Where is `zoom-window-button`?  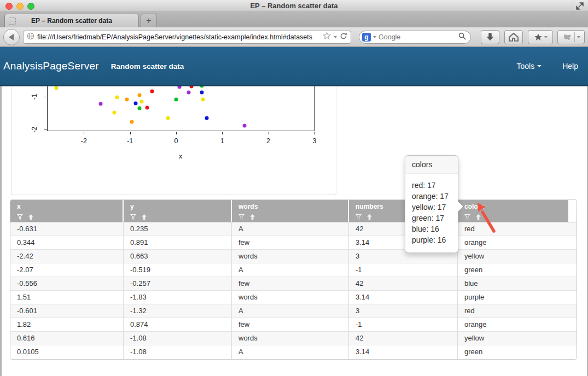 zoom-window-button is located at coordinates (31, 7).